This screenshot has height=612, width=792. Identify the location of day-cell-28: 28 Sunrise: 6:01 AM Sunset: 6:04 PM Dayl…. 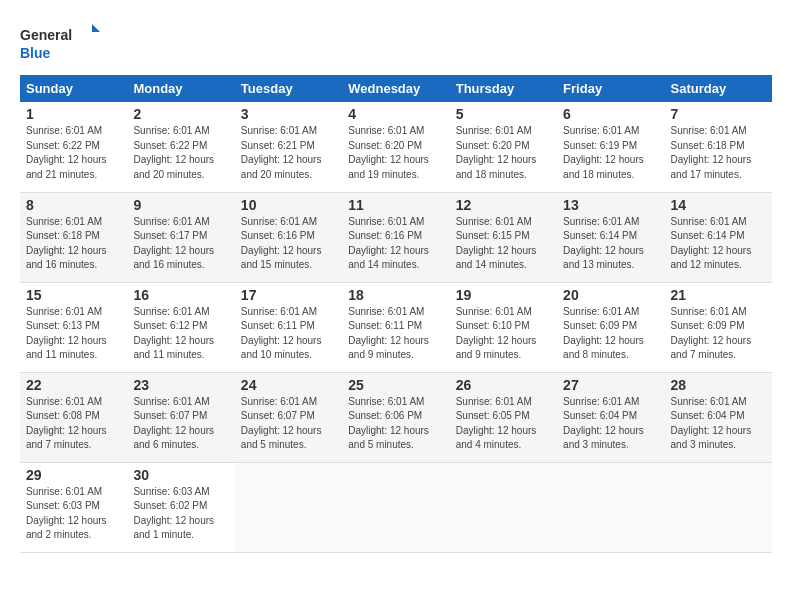
(718, 417).